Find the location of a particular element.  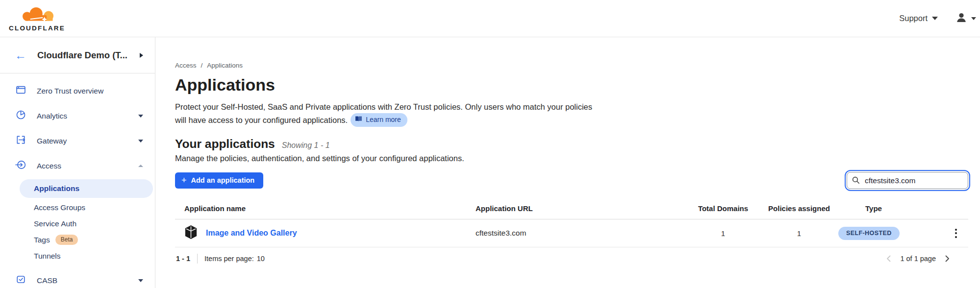

items-range: 1 - 1 is located at coordinates (183, 259).